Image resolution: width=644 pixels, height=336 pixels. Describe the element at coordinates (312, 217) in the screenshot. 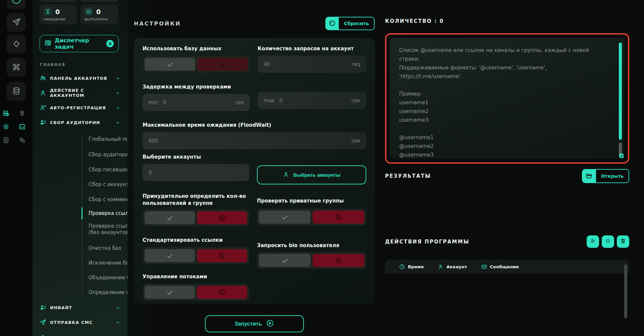

I see `check-private-toggle` at that location.